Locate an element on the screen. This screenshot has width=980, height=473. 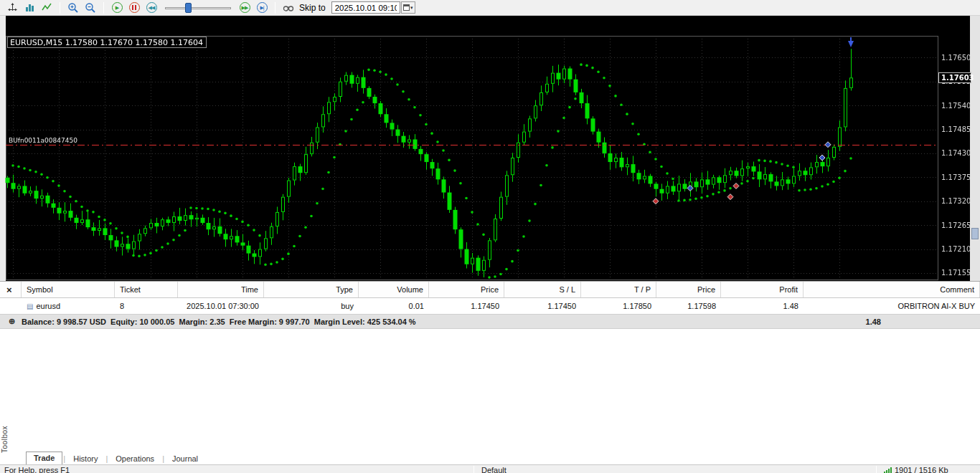
connection-status: 1901 / 1516 Kb is located at coordinates (916, 469).